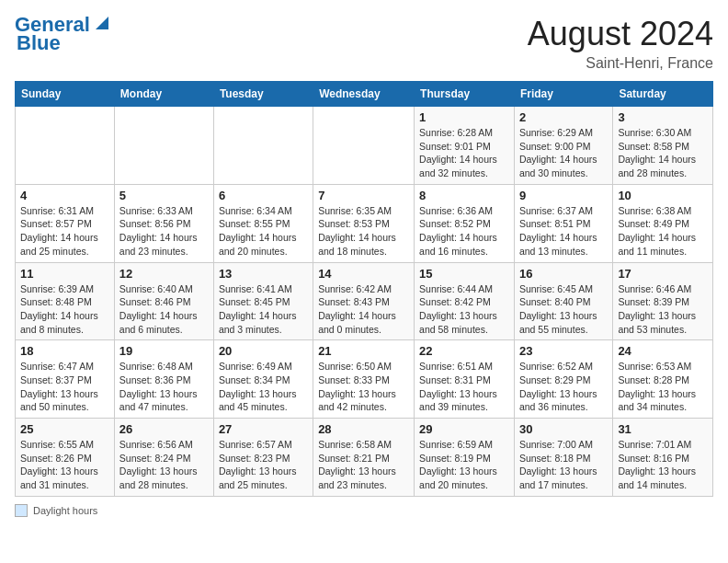 The height and width of the screenshot is (563, 728). What do you see at coordinates (65, 302) in the screenshot?
I see `calendar-cell: 11Sunrise: 6:39 AMSunset: 8:48 PMDayligh…` at bounding box center [65, 302].